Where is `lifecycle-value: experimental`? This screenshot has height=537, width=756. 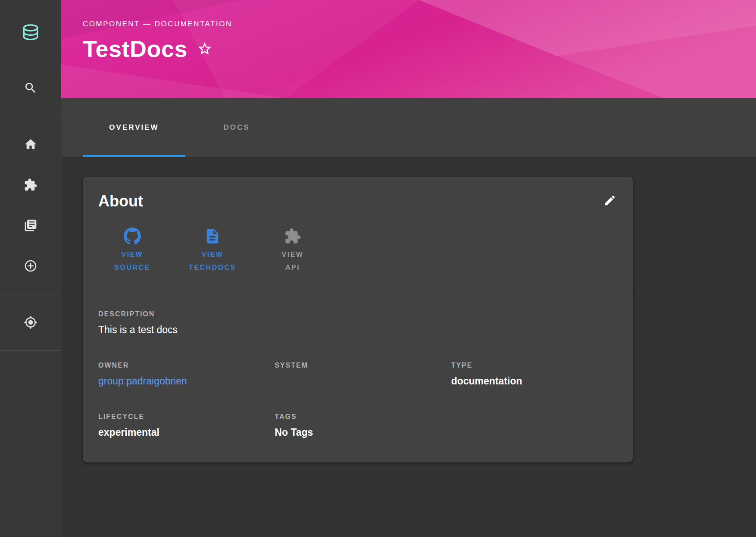
lifecycle-value: experimental is located at coordinates (181, 433).